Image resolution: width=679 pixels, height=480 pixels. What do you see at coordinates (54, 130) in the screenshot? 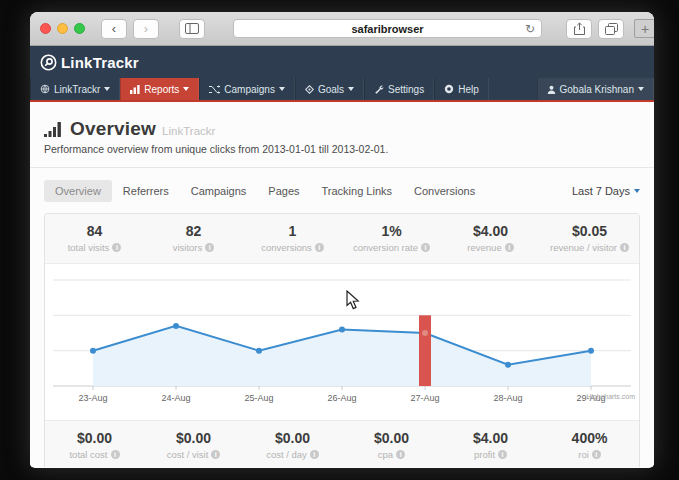
I see `overview-bars-icon` at bounding box center [54, 130].